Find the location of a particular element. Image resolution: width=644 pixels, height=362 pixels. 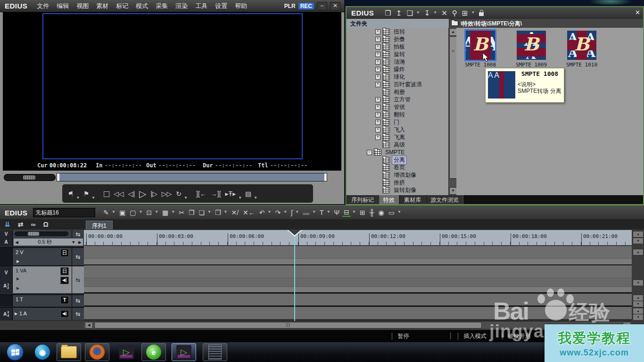

tree-item-label: 门 is located at coordinates (396, 123).